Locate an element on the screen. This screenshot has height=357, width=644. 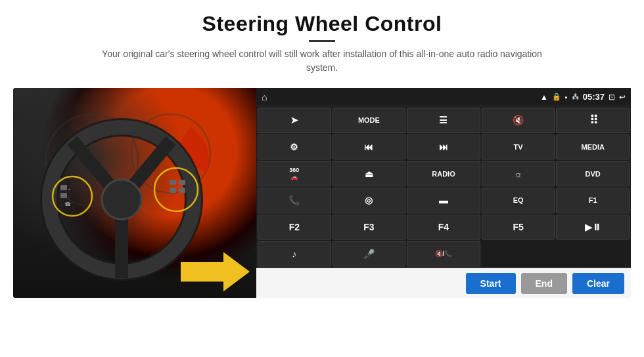
back-icon: ↩ is located at coordinates (622, 97).